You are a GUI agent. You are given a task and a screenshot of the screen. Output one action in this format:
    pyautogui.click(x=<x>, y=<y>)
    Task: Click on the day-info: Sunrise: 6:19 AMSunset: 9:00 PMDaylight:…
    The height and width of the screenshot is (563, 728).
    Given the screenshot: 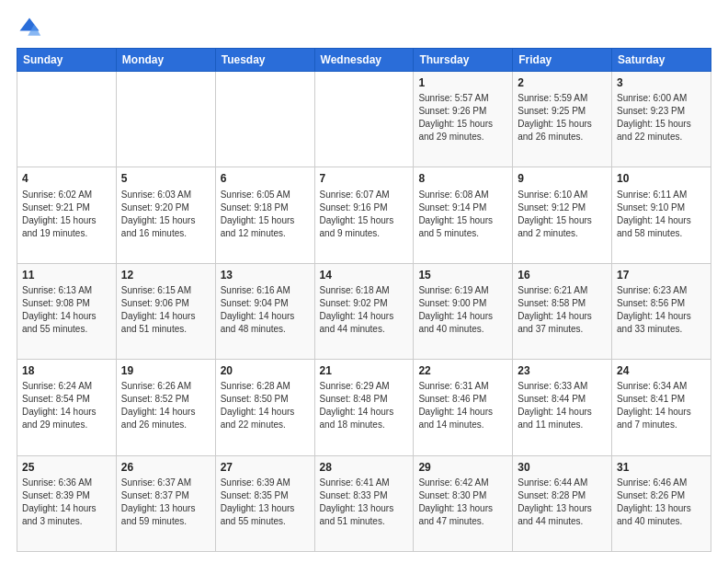 What is the action you would take?
    pyautogui.click(x=463, y=310)
    